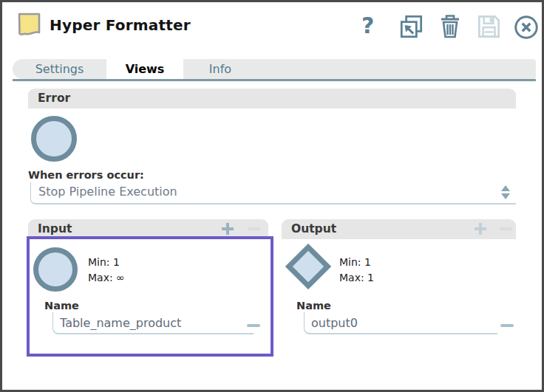 The height and width of the screenshot is (392, 544). I want to click on export-snap-icon, so click(412, 27).